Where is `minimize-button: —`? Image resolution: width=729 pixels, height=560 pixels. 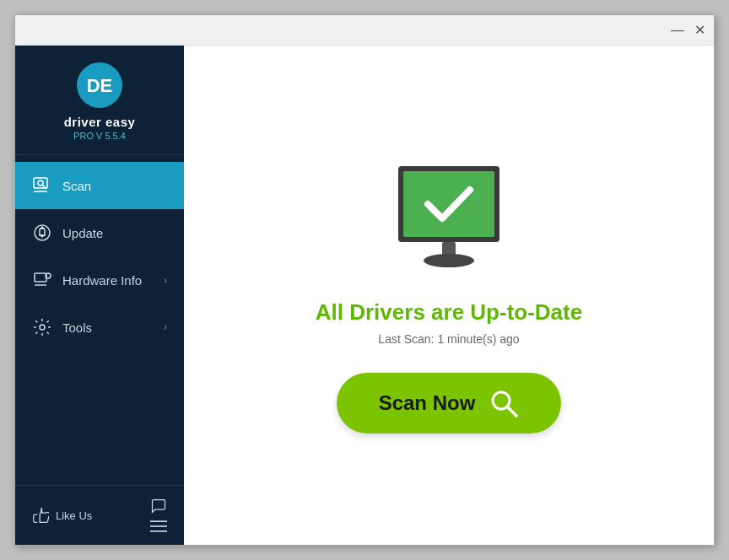
minimize-button: — is located at coordinates (678, 30).